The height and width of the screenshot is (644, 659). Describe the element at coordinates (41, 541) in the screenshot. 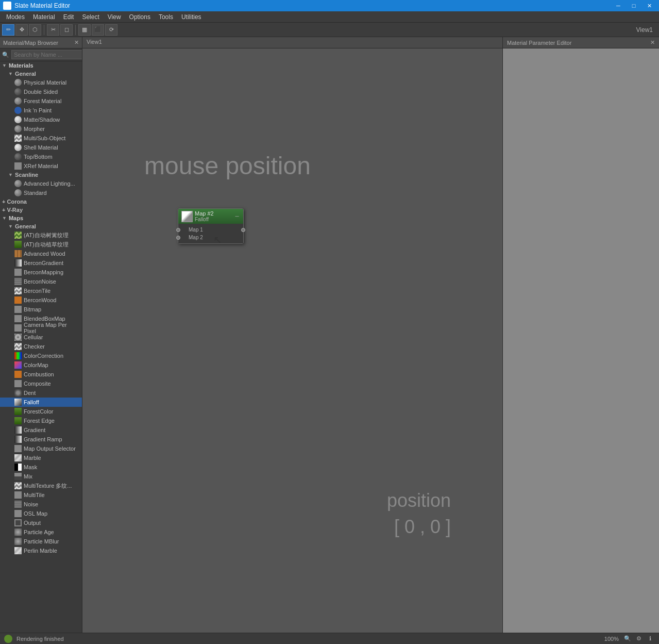

I see `map-particle-mblur: Particle MBlur` at that location.